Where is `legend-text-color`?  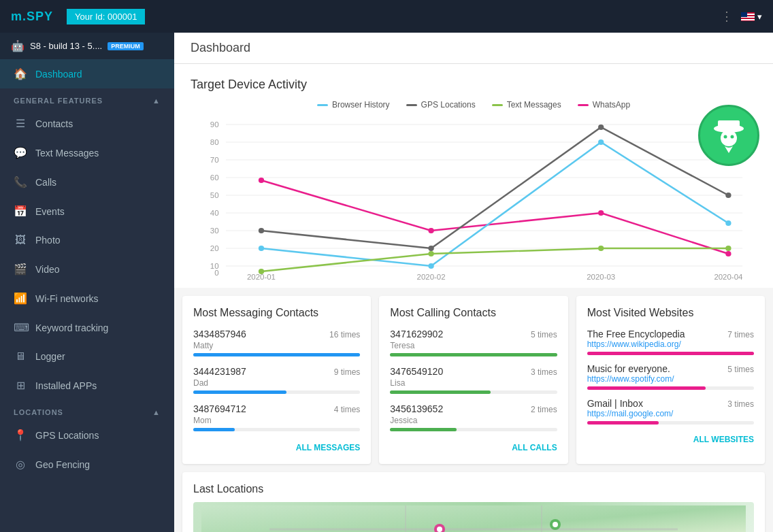
legend-text-color is located at coordinates (497, 105).